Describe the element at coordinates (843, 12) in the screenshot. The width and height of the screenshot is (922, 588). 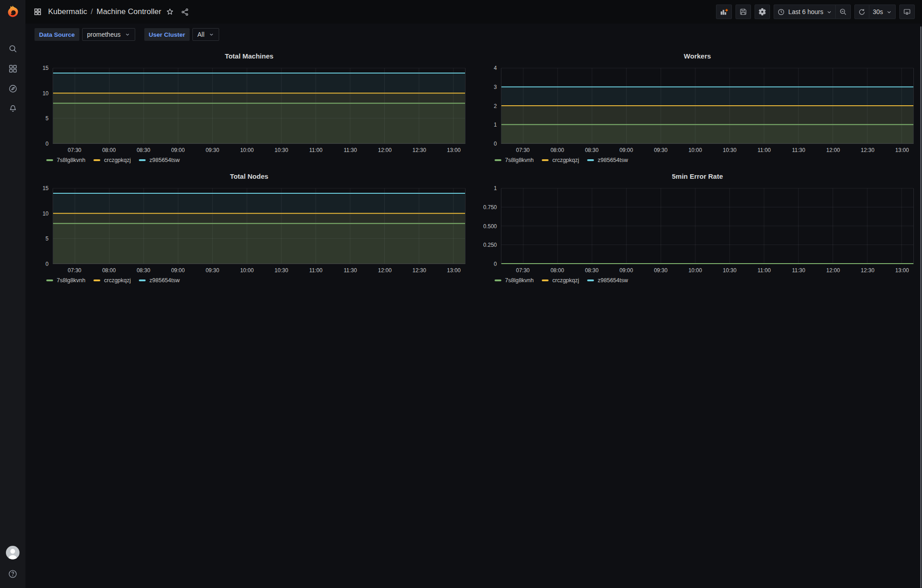
I see `zoom-out-icon` at that location.